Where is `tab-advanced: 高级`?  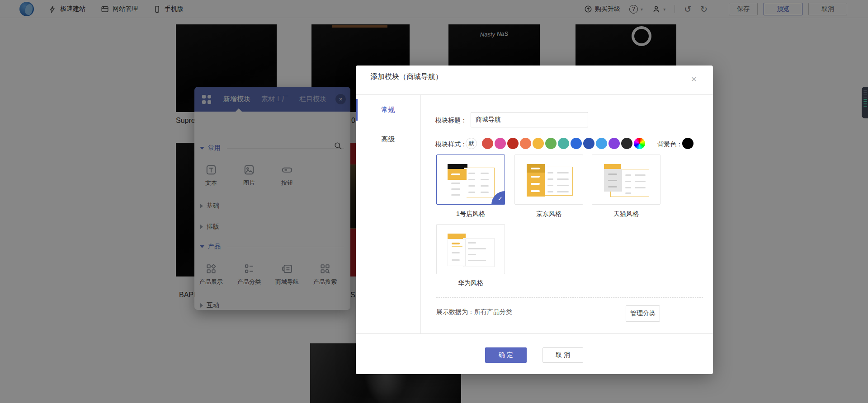
tab-advanced: 高级 is located at coordinates (388, 139).